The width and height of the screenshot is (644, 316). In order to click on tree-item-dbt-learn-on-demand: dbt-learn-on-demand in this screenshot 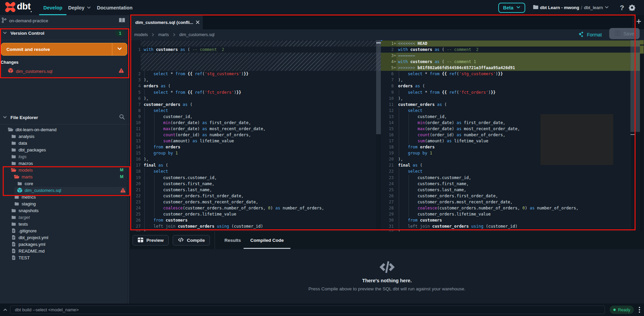, I will do `click(65, 130)`.